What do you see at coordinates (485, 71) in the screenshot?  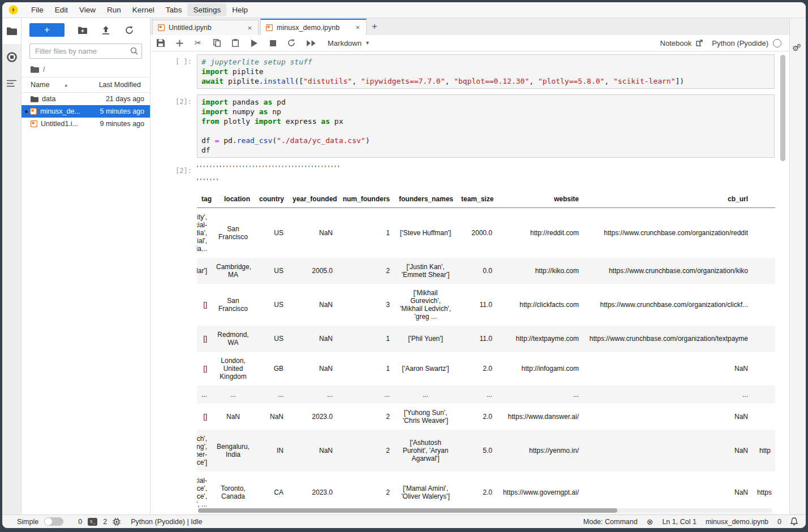 I see `cell-editor: # jupyterlite setup stuffimport piplitea…` at bounding box center [485, 71].